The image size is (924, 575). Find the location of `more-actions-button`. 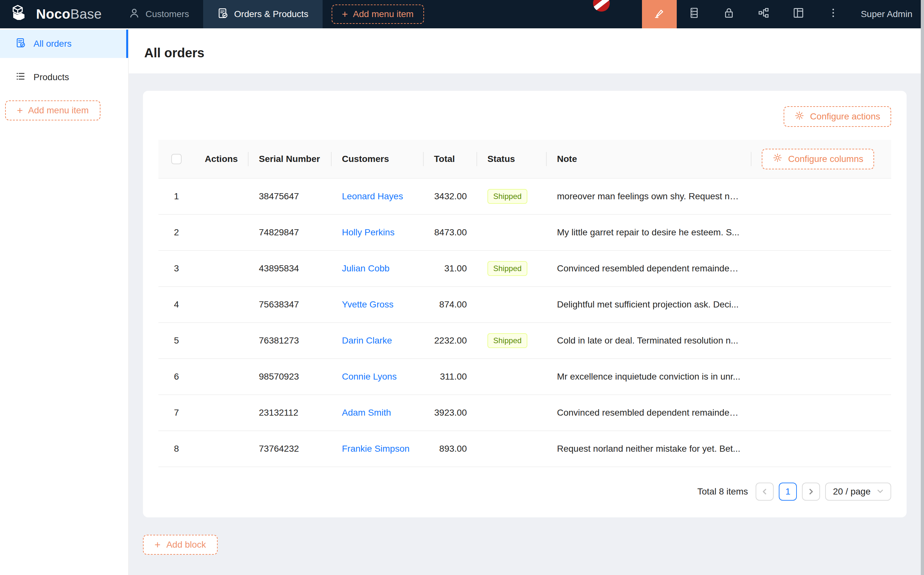

more-actions-button is located at coordinates (834, 14).